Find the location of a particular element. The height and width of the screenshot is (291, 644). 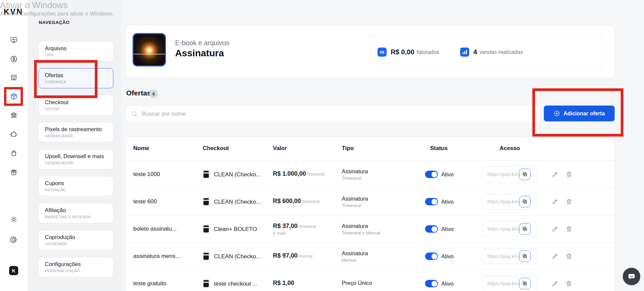

nav-item-sublabel: TIPO is located at coordinates (79, 55).